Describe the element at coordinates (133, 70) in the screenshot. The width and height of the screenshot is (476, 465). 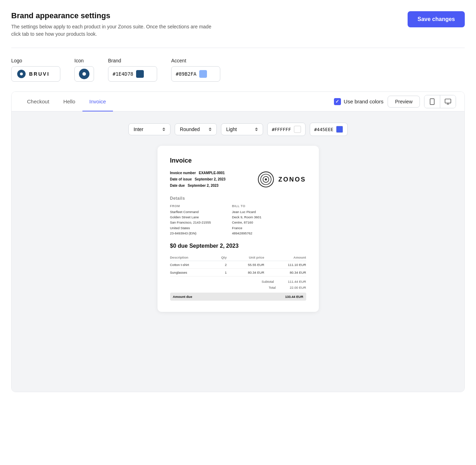
I see `brand-color-field: Brand #1E4D78` at that location.